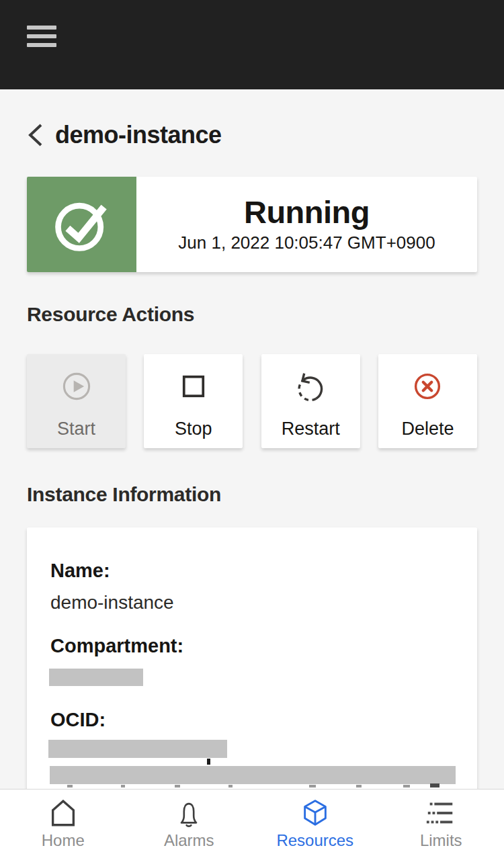  What do you see at coordinates (77, 386) in the screenshot?
I see `play-circle-icon` at bounding box center [77, 386].